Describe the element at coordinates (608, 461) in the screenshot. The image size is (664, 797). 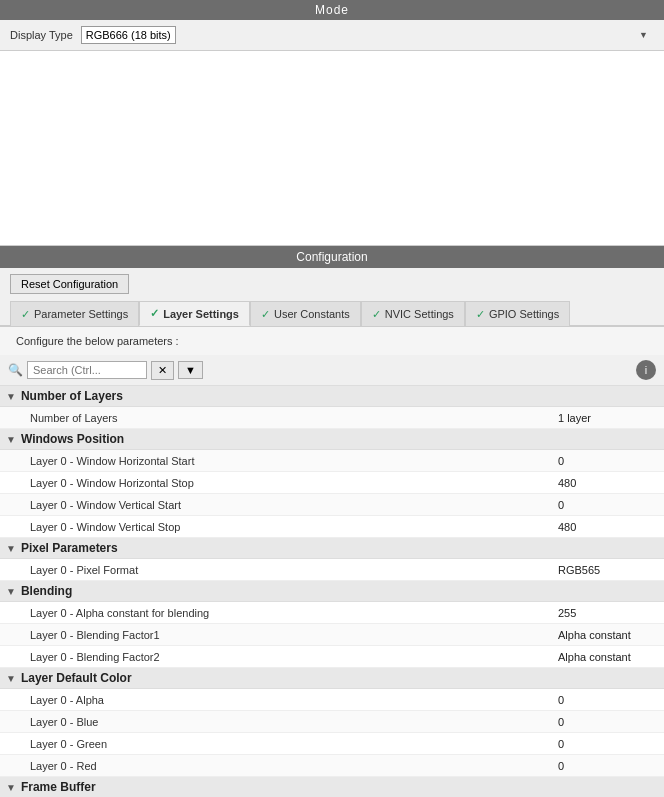
I see `param-value-window-horiz-start: 0` at that location.